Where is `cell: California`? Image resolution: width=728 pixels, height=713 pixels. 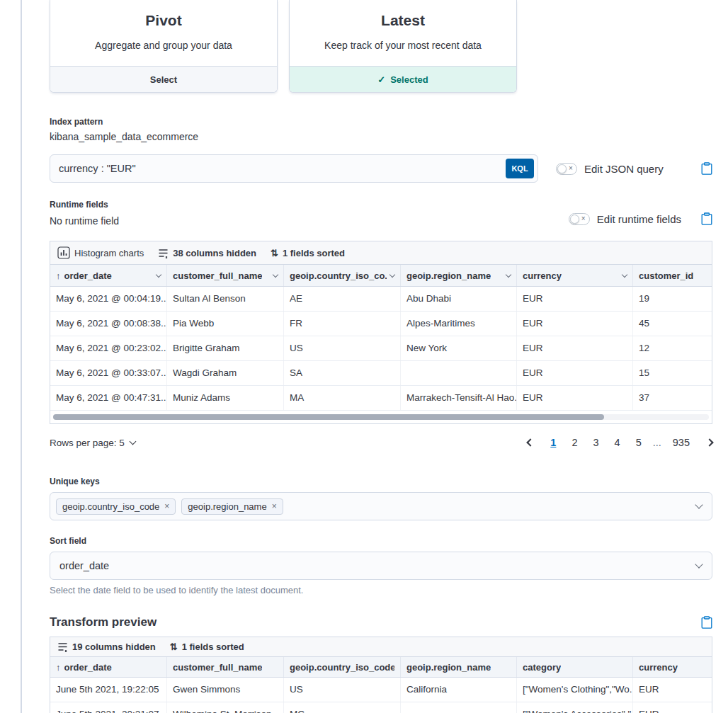 cell: California is located at coordinates (459, 690).